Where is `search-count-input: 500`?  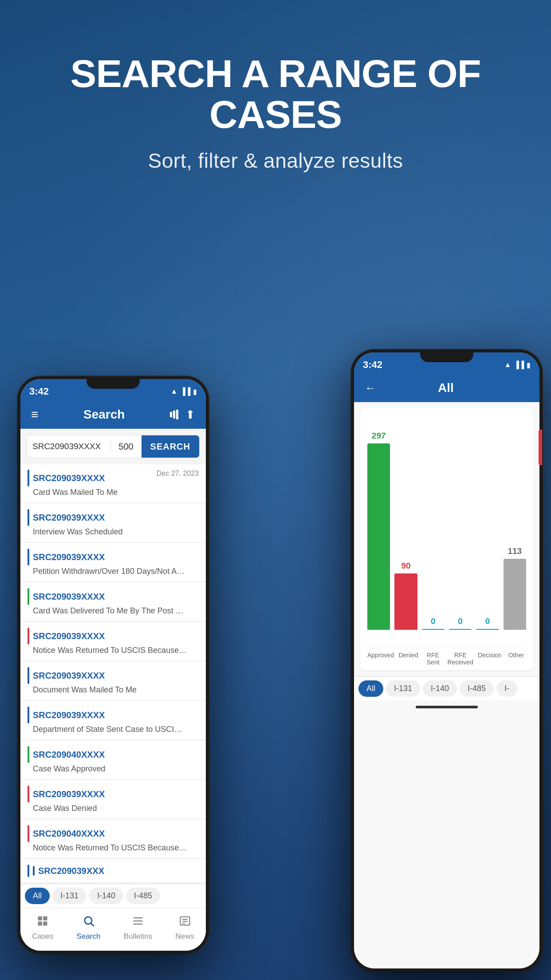 search-count-input: 500 is located at coordinates (126, 447).